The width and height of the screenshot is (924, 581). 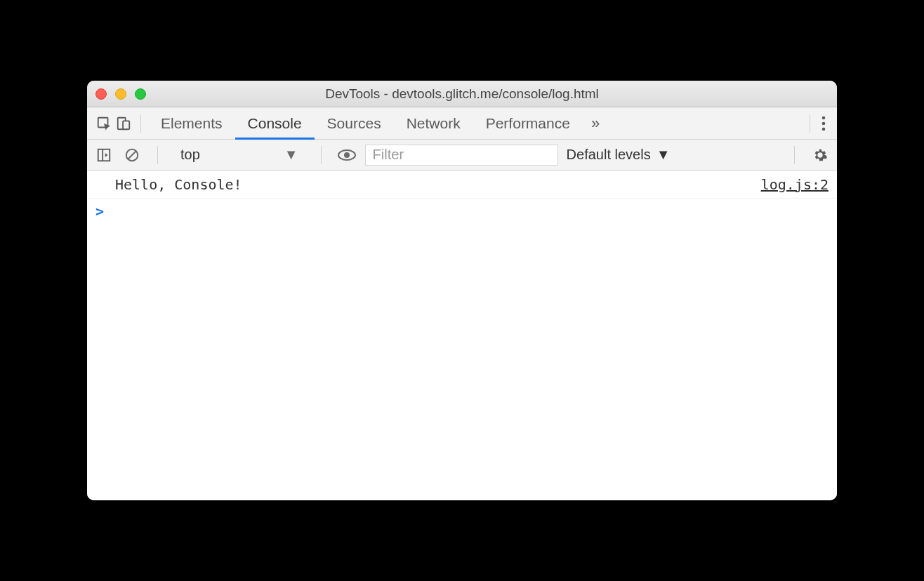 I want to click on console-settings-icon, so click(x=820, y=155).